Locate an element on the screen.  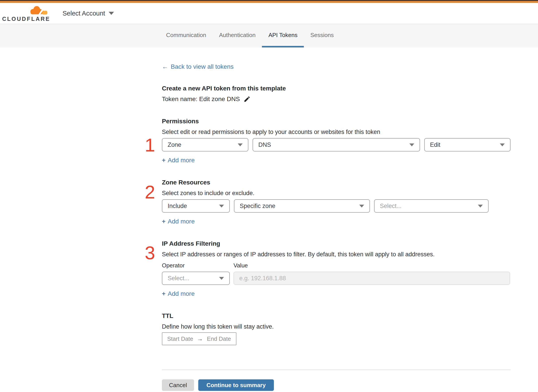
token-name-row: Token name: Edit zone DNS is located at coordinates (336, 99).